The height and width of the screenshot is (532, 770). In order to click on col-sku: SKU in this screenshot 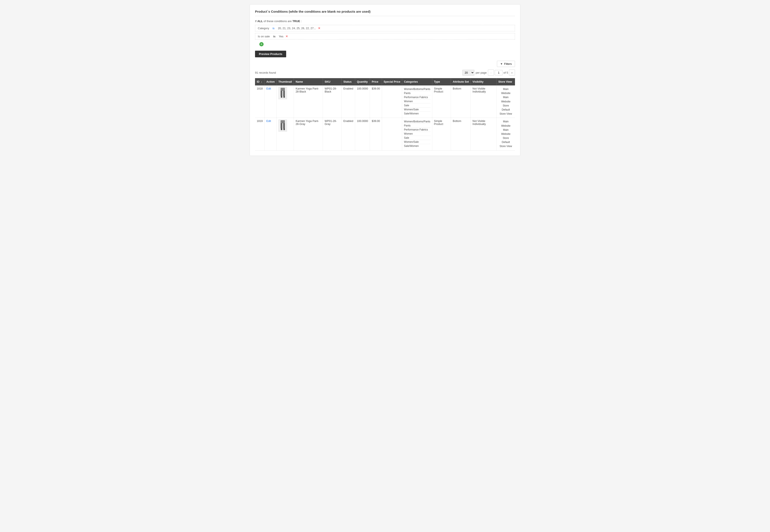, I will do `click(332, 82)`.